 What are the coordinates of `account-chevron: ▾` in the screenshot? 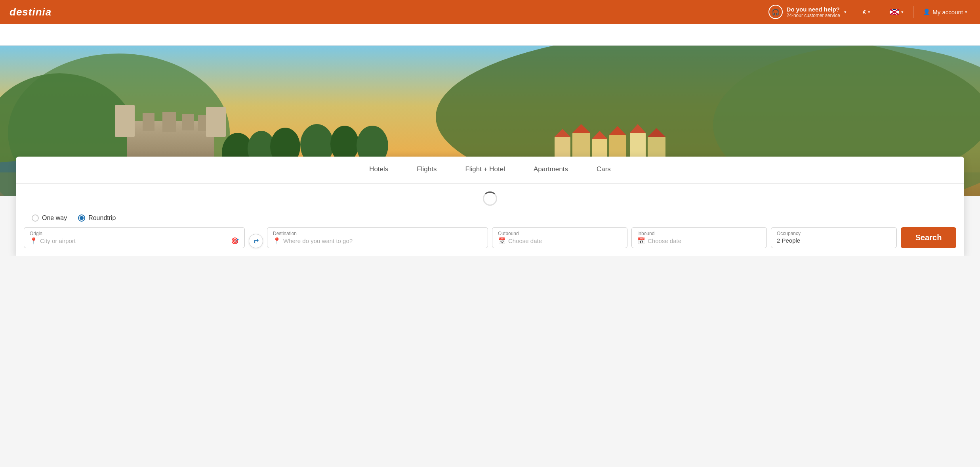 It's located at (966, 12).